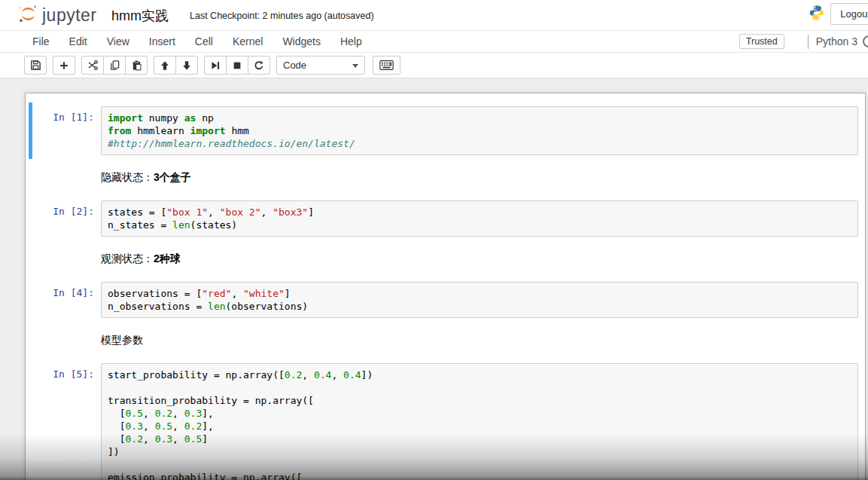 Image resolution: width=868 pixels, height=480 pixels. Describe the element at coordinates (480, 131) in the screenshot. I see `code-input-area: import numpy as np from hmmlearn import …` at that location.